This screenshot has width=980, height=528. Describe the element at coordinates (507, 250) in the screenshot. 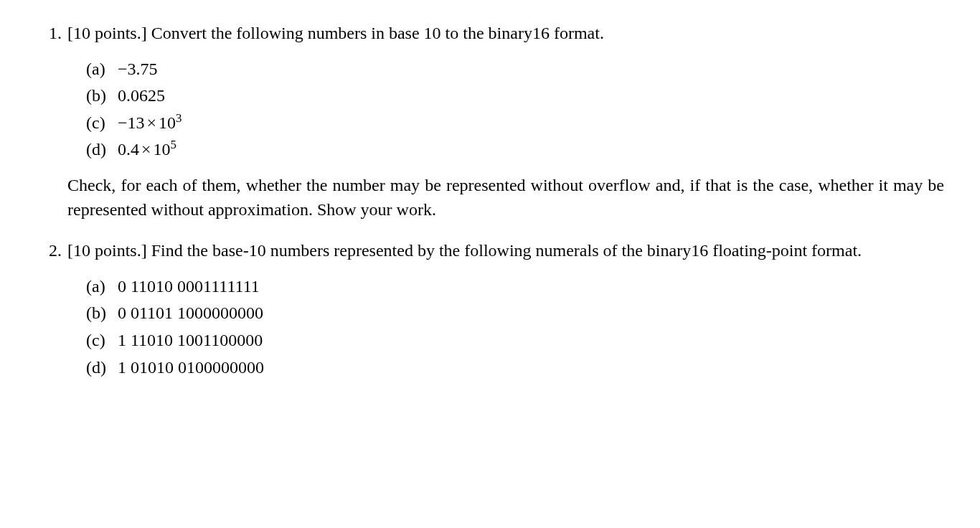

I see `question-prompt: Find the base-10 numbers represented by …` at that location.